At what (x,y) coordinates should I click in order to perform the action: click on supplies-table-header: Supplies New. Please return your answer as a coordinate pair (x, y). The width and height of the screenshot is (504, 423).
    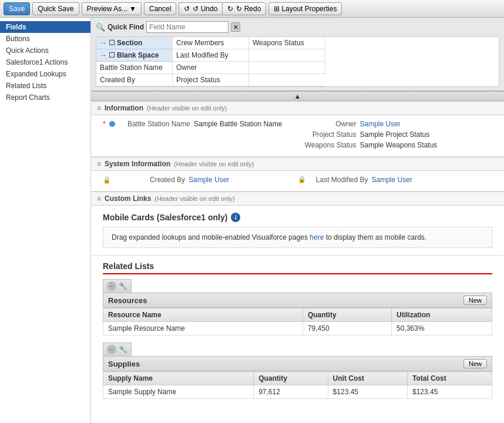
    Looking at the image, I should click on (297, 364).